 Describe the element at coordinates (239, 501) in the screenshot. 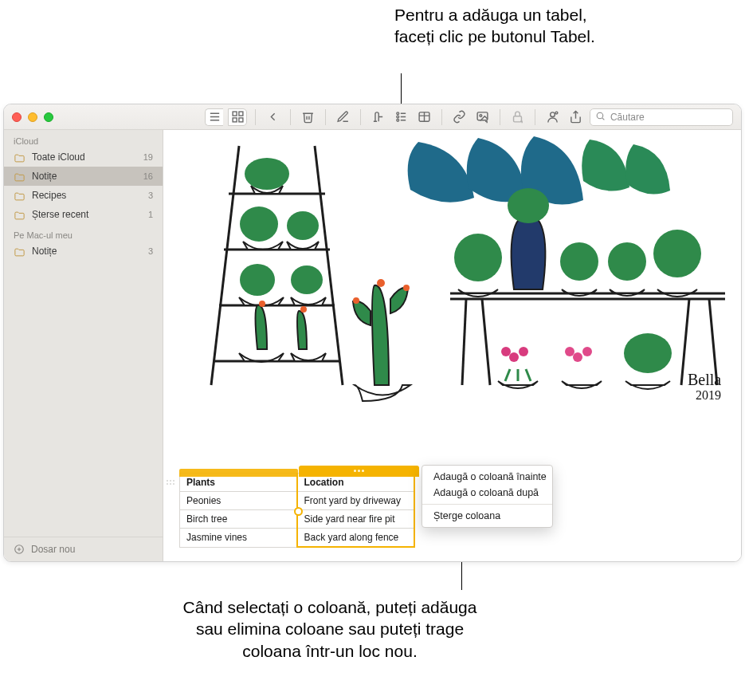

I see `table-cell: Peonies` at that location.